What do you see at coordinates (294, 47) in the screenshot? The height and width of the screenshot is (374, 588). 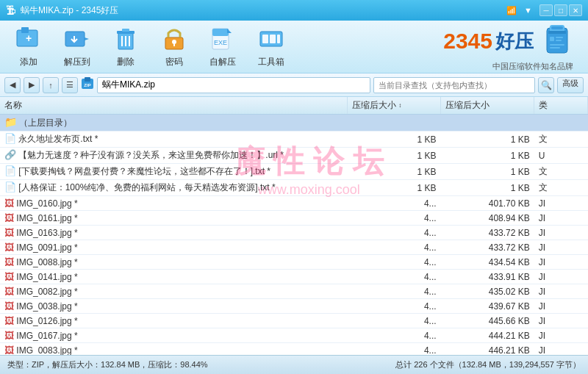 I see `toolbar: + 添加 解压到` at bounding box center [294, 47].